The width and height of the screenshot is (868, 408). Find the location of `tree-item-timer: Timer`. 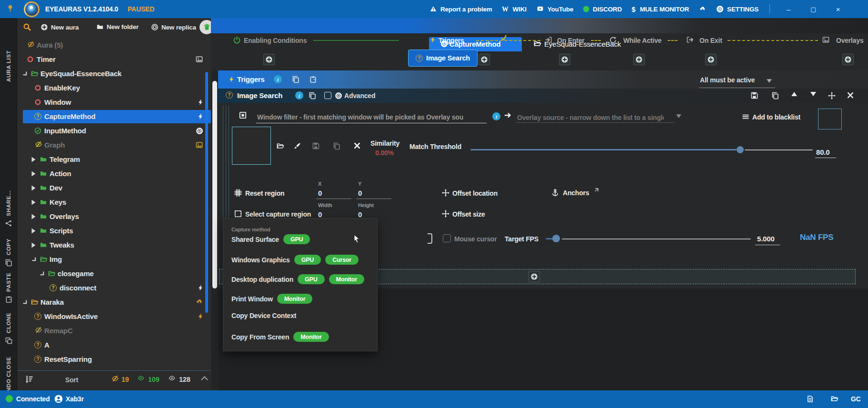

tree-item-timer: Timer is located at coordinates (114, 60).